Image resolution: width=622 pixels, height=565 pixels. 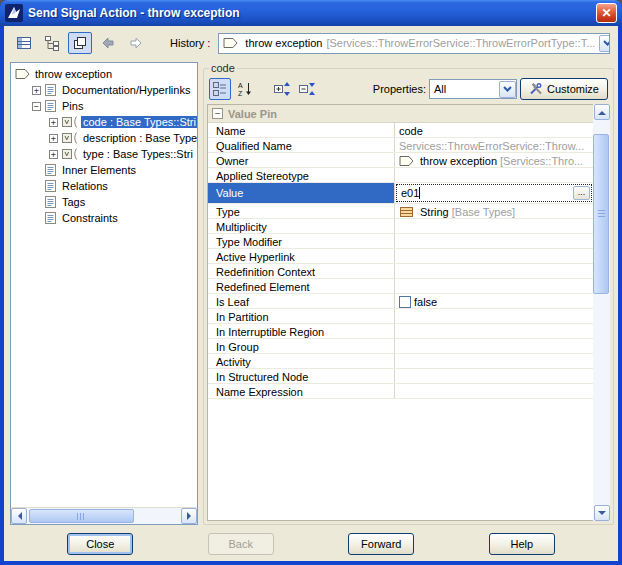 What do you see at coordinates (522, 544) in the screenshot?
I see `help-button: Help` at bounding box center [522, 544].